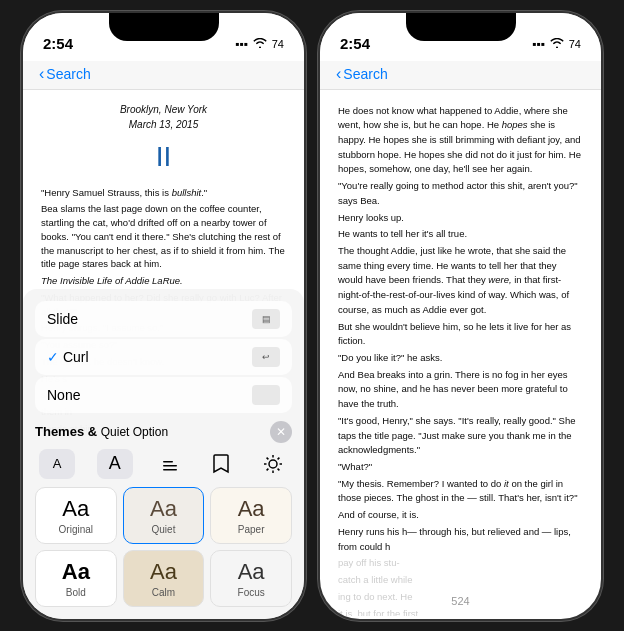 The width and height of the screenshot is (624, 631). I want to click on slide-option-curl: Curl ↩, so click(164, 357).